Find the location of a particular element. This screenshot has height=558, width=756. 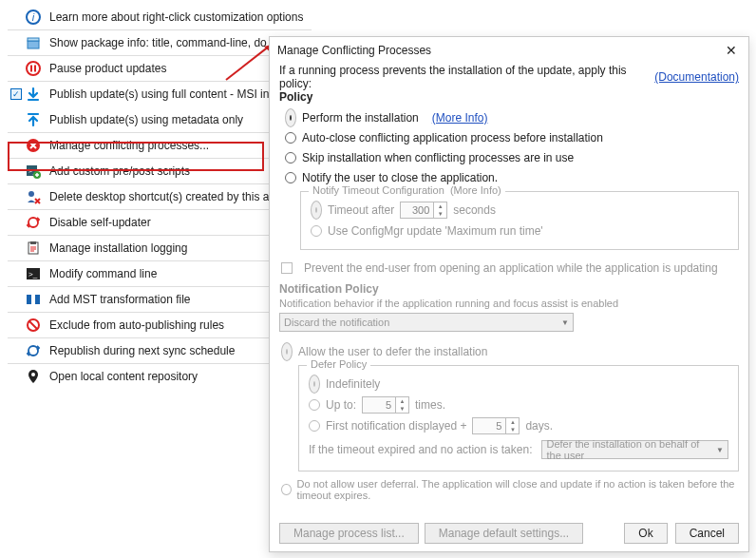

menu-label: Learn more about right-click customizati… is located at coordinates (173, 17).